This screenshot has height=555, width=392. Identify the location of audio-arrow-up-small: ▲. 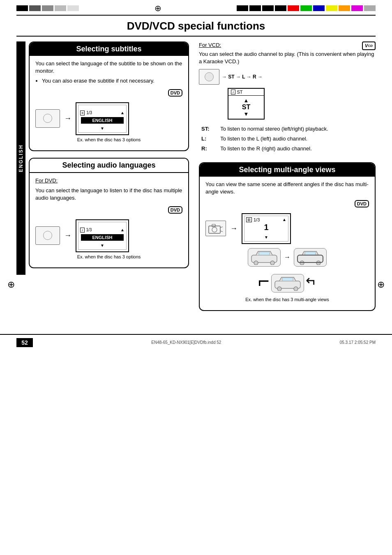
(122, 230).